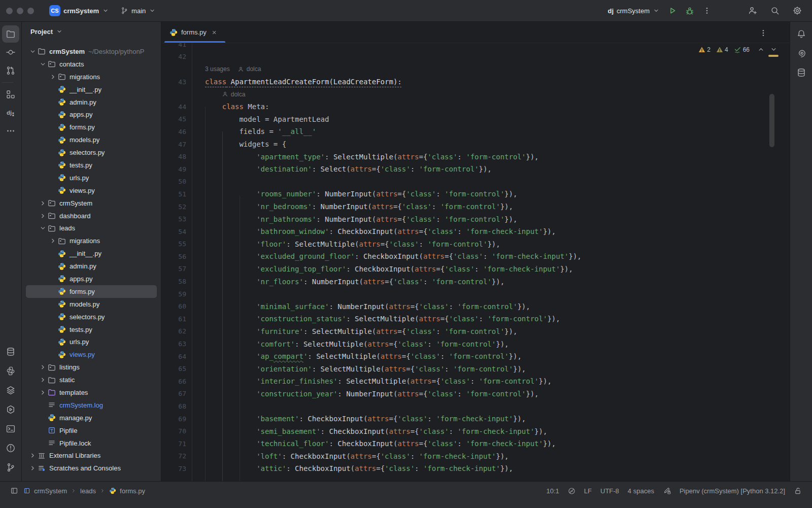 This screenshot has height=508, width=812. I want to click on tree-item-forms-py: forms.py, so click(91, 291).